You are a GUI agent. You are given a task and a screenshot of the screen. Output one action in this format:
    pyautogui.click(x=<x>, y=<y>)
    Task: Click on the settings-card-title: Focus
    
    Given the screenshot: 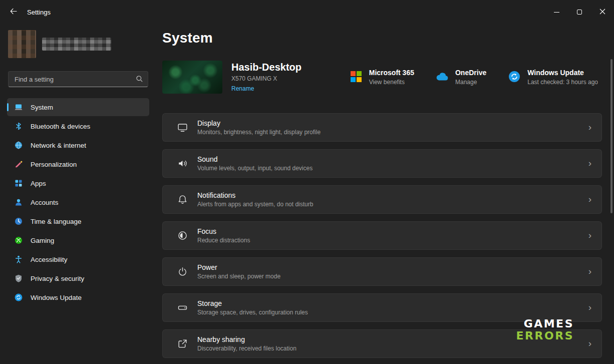 What is the action you would take?
    pyautogui.click(x=393, y=231)
    